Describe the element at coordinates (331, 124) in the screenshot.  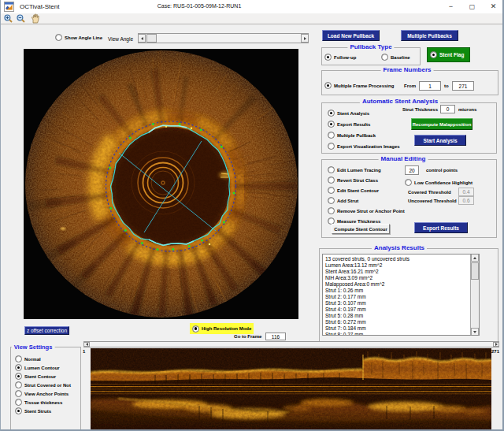
I see `export-results-radio-circle` at that location.